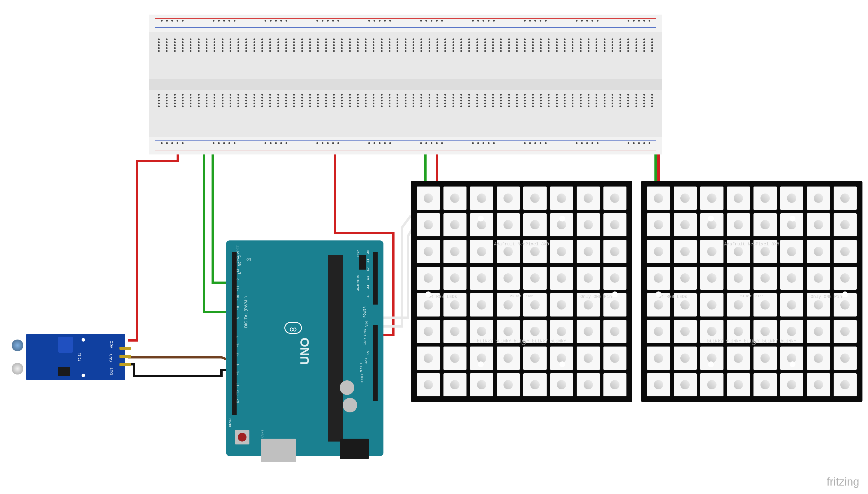 Image resolution: width=868 pixels, height=494 pixels. I want to click on ir-potentiometer, so click(66, 345).